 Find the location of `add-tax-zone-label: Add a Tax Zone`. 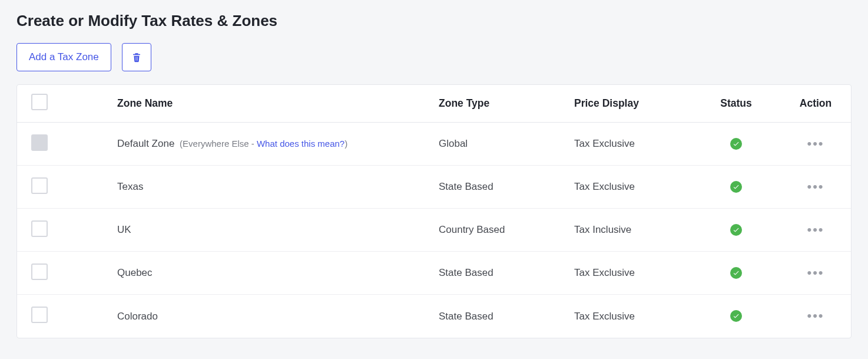

add-tax-zone-label: Add a Tax Zone is located at coordinates (64, 57).